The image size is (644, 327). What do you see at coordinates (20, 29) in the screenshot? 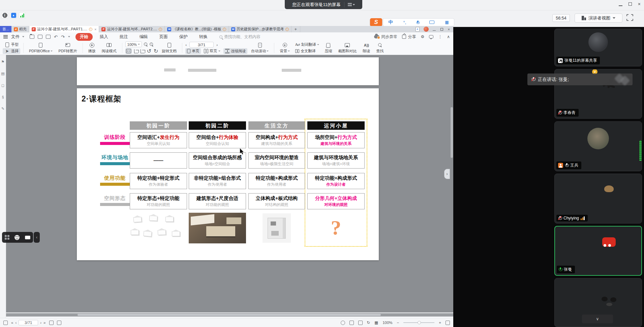
I see `tab-docer: d 稻壳` at bounding box center [20, 29].